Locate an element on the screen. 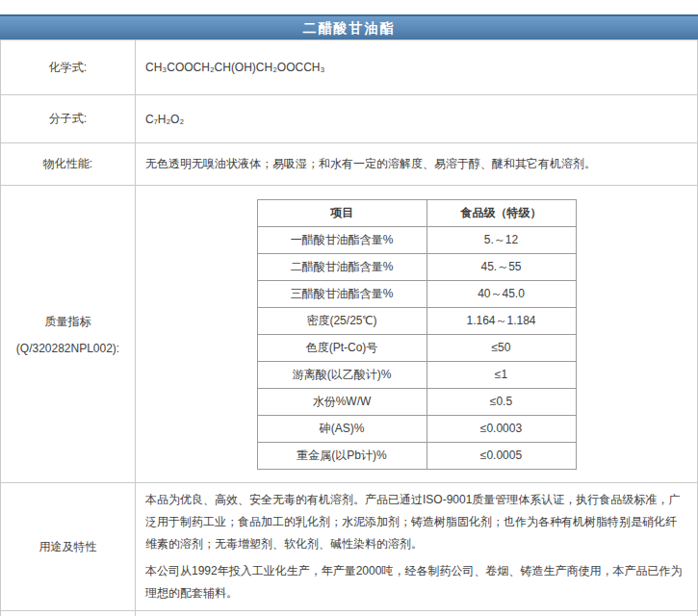 The height and width of the screenshot is (616, 698). table-row: 游离酸(以乙酸计)% ≤1 is located at coordinates (416, 374).